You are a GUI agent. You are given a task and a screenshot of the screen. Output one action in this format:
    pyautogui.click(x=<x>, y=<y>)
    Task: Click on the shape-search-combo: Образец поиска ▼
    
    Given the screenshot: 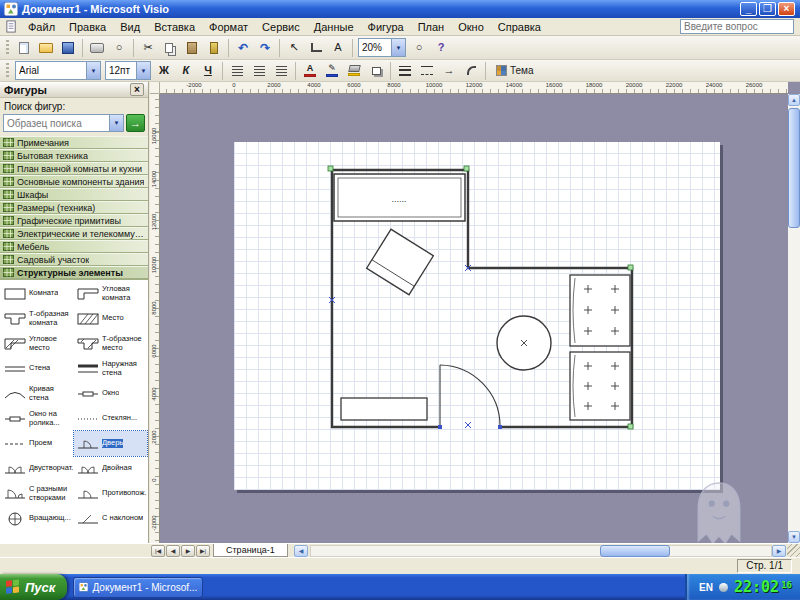 What is the action you would take?
    pyautogui.click(x=64, y=123)
    